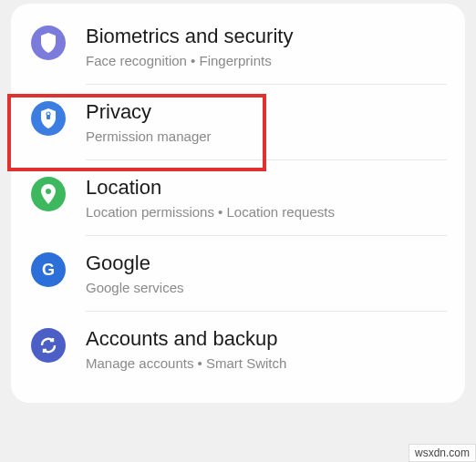 Image resolution: width=476 pixels, height=462 pixels. Describe the element at coordinates (266, 137) in the screenshot. I see `item-subtitle: Permission manager` at that location.